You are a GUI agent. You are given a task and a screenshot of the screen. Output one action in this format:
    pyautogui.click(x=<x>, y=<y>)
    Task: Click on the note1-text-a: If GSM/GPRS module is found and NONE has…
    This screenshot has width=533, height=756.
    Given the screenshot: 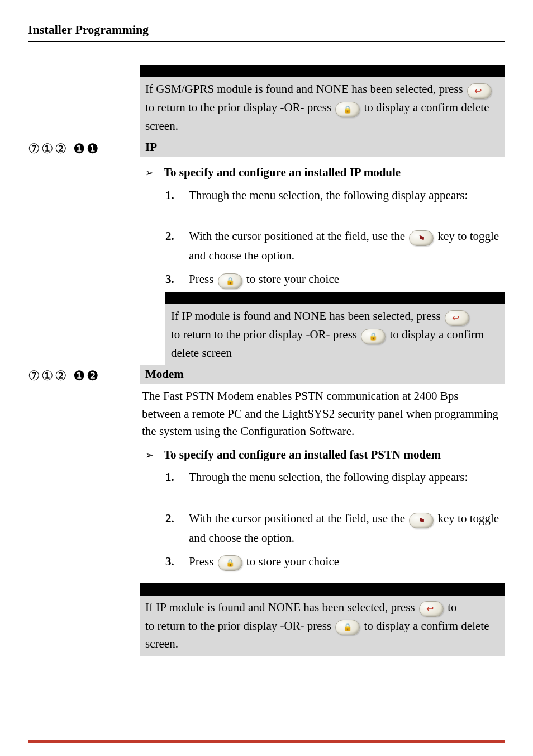 What is the action you would take?
    pyautogui.click(x=306, y=89)
    